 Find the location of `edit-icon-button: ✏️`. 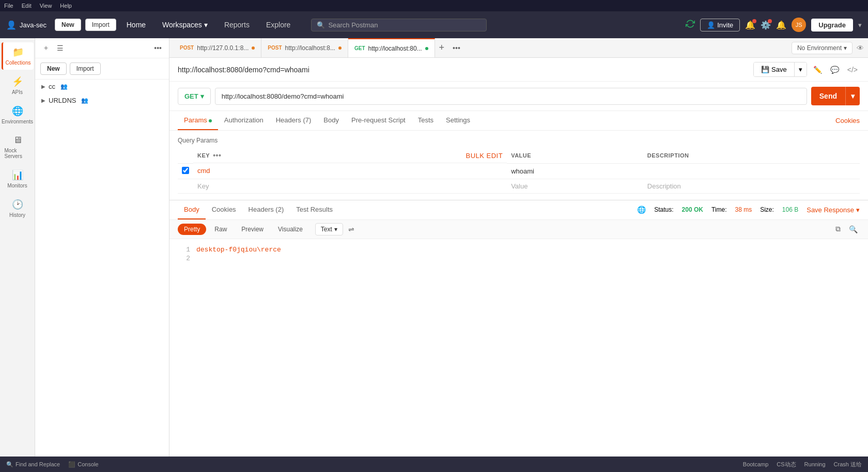

edit-icon-button: ✏️ is located at coordinates (817, 70).